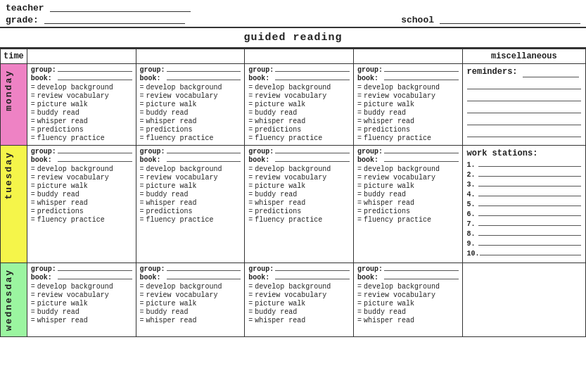  I want to click on teacher-label: teacher, so click(25, 8).